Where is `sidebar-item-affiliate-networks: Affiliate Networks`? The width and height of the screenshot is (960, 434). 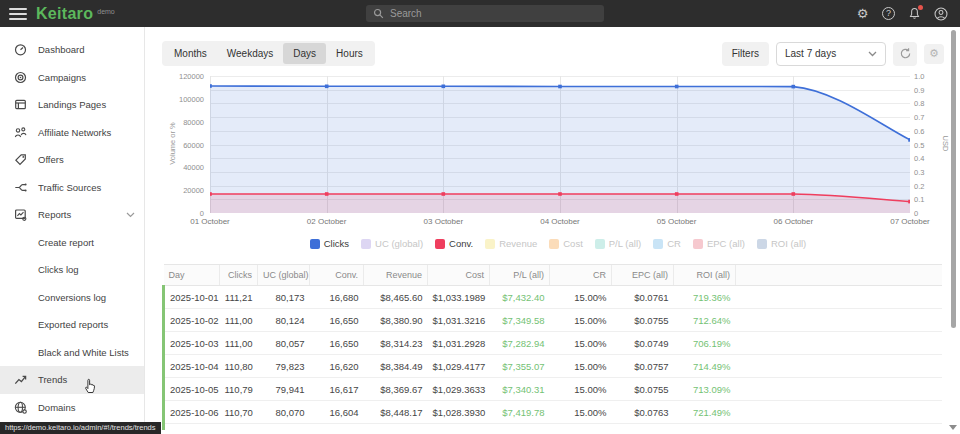
sidebar-item-affiliate-networks: Affiliate Networks is located at coordinates (72, 133).